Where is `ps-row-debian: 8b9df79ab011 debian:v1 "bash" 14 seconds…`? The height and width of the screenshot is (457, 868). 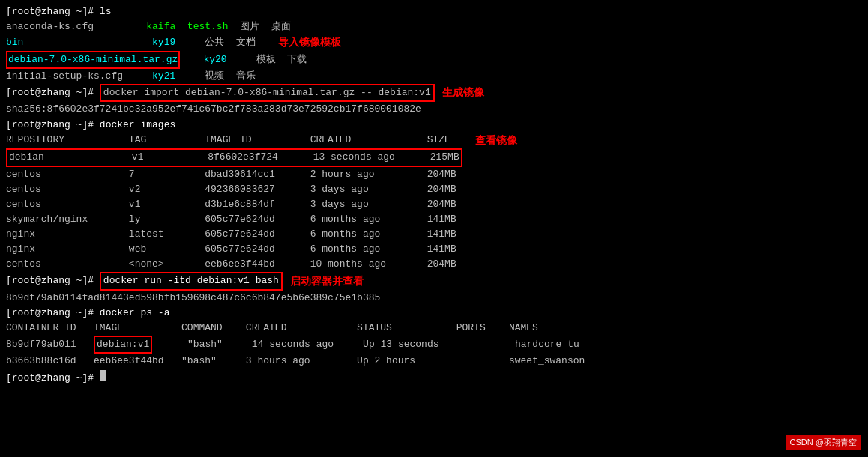
ps-row-debian: 8b9df79ab011 debian:v1 "bash" 14 seconds… is located at coordinates (434, 345).